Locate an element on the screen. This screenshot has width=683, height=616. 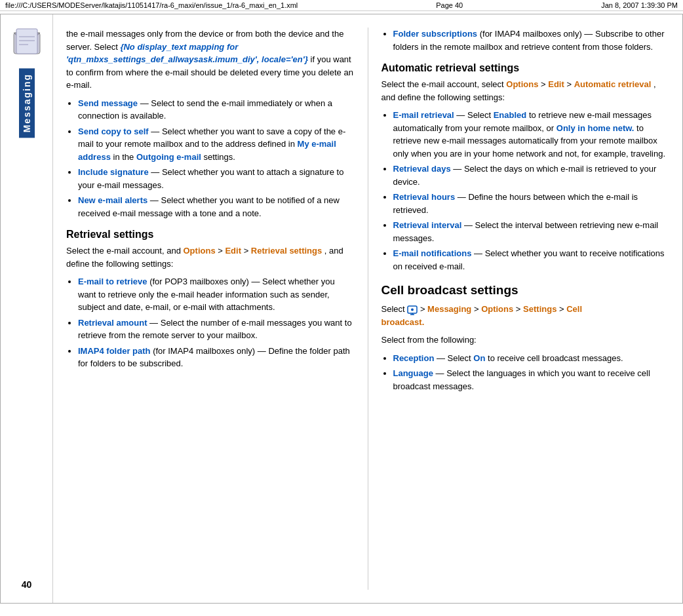
filepath: file:///C:/USERS/MODEServer/lkatajis/110… is located at coordinates (151, 5).